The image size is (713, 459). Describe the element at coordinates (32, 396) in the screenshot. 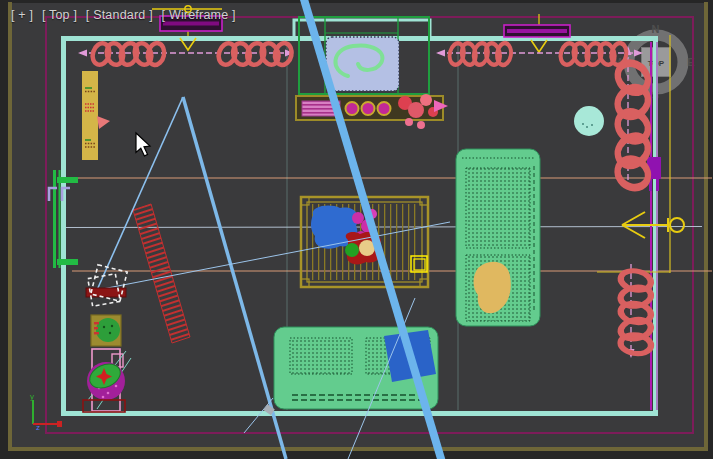

I see `axis-y-label: y` at that location.